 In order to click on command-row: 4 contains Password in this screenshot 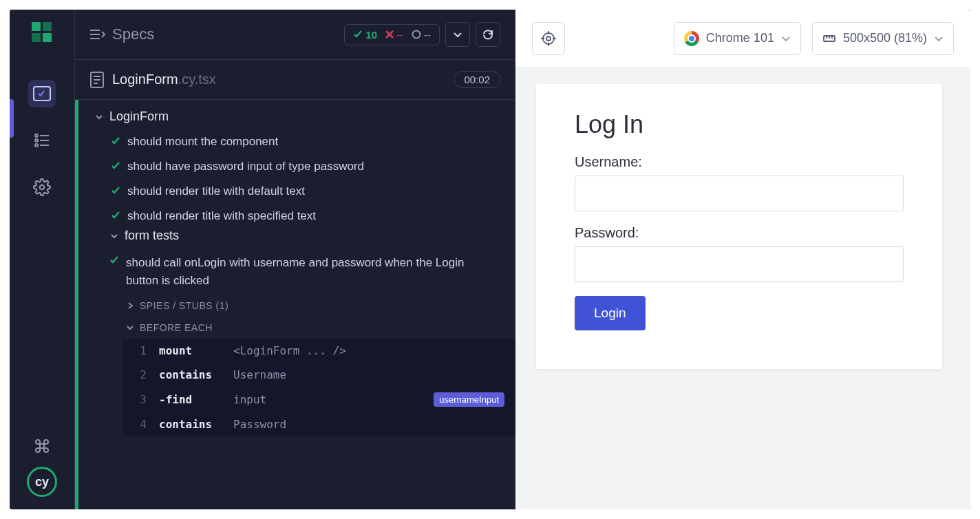, I will do `click(319, 424)`.